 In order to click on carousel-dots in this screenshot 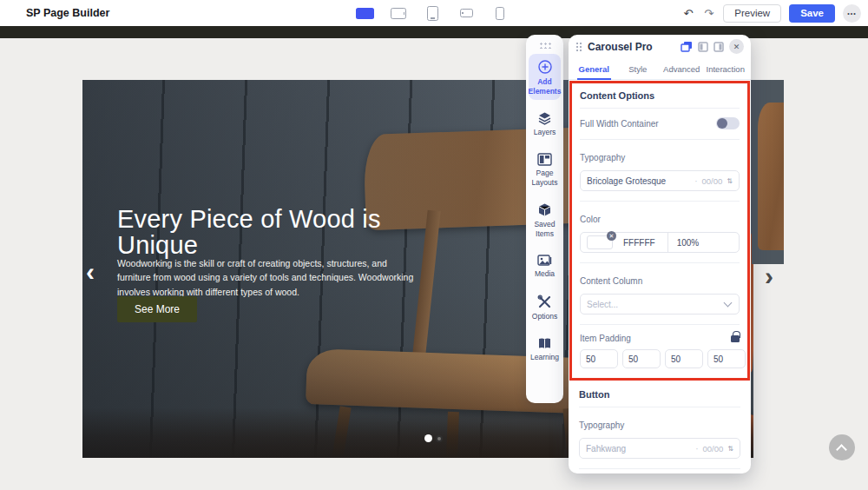, I will do `click(434, 438)`.